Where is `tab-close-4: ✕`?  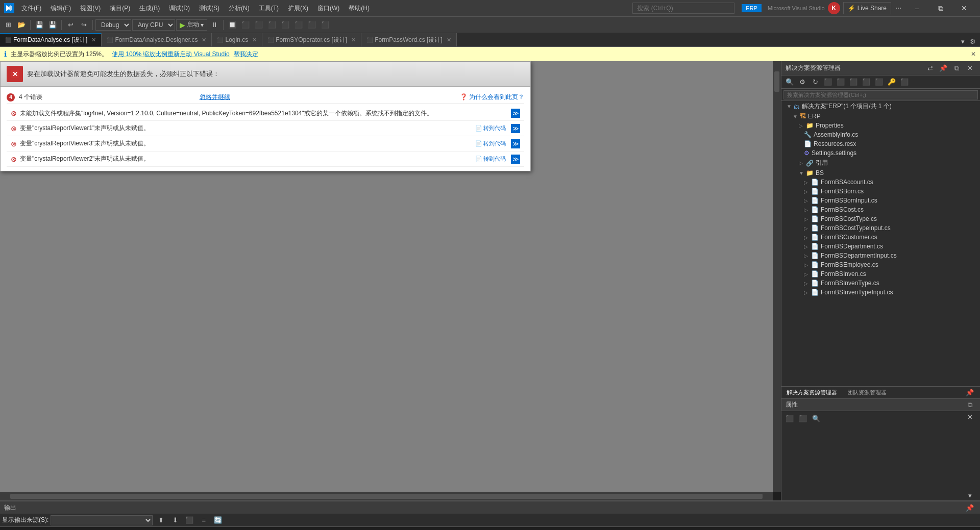 tab-close-4: ✕ is located at coordinates (449, 40).